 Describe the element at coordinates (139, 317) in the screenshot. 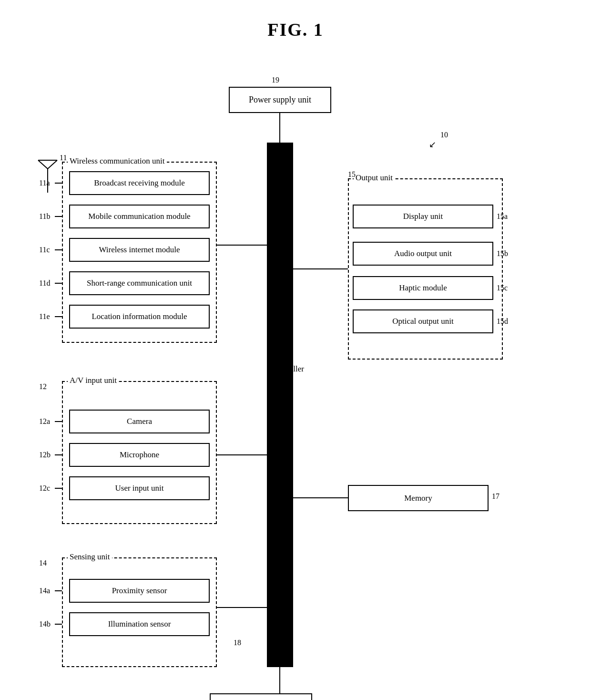

I see `location-info-box: Location information module` at that location.